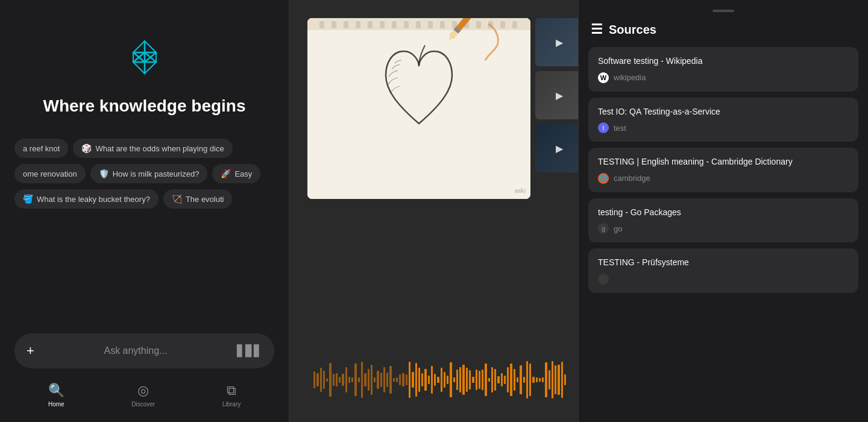 The image size is (868, 422). Describe the element at coordinates (557, 42) in the screenshot. I see `thumbnail-1: ▶` at that location.